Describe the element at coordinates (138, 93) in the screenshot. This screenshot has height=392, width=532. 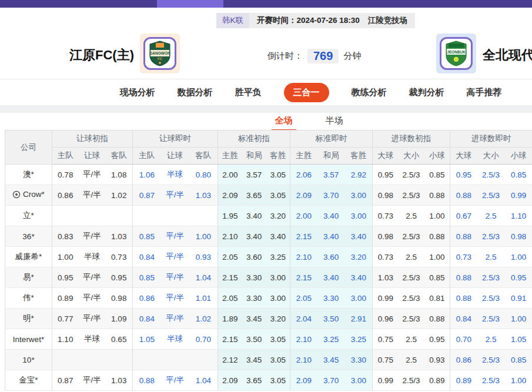
I see `nav-tab-1: 现场分析` at that location.